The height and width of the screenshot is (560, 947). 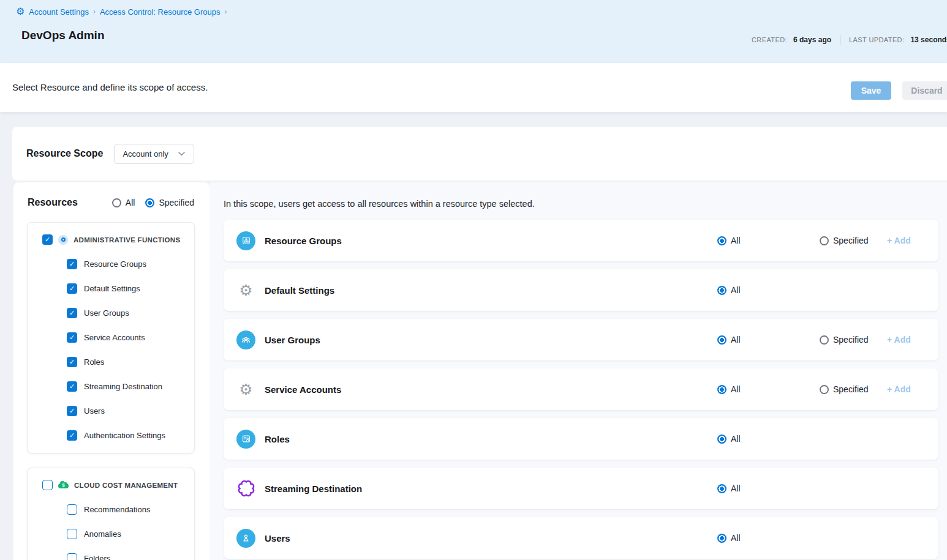 What do you see at coordinates (127, 509) in the screenshot?
I see `resource-checkbox-item: Recommendations` at bounding box center [127, 509].